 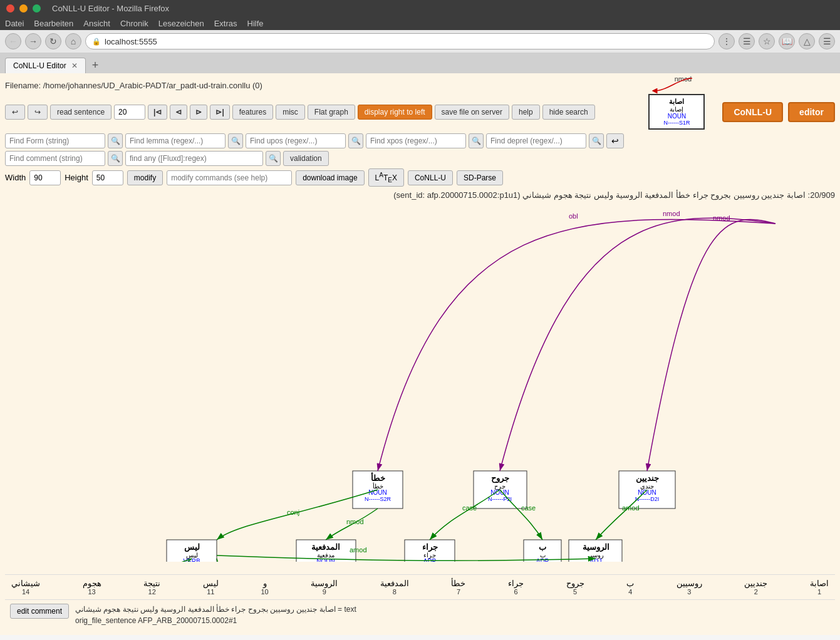 What do you see at coordinates (130, 112) in the screenshot?
I see `sentence-number-input` at bounding box center [130, 112].